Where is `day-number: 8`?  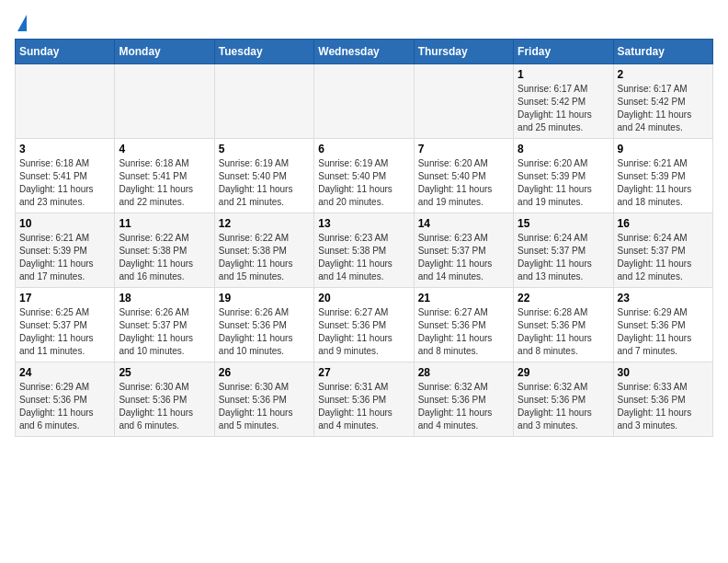
day-number: 8 is located at coordinates (563, 149).